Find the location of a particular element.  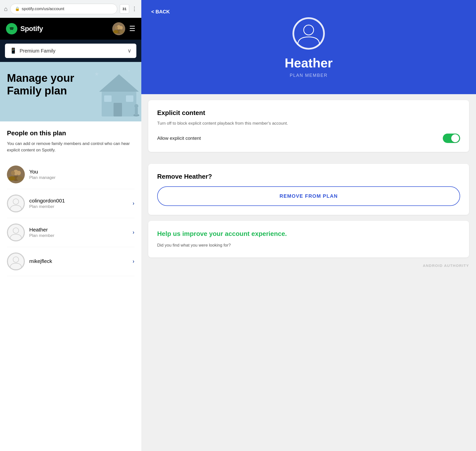

profile-avatar-large is located at coordinates (309, 33).